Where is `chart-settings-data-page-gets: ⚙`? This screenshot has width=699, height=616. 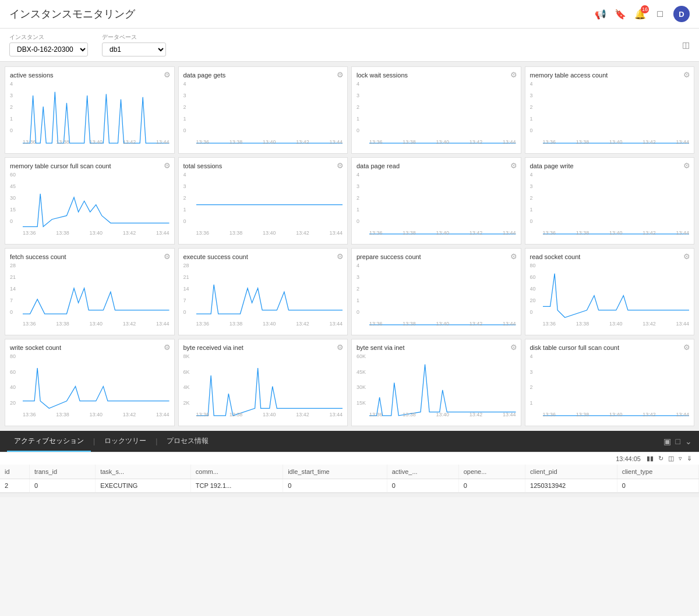
chart-settings-data-page-gets: ⚙ is located at coordinates (340, 75).